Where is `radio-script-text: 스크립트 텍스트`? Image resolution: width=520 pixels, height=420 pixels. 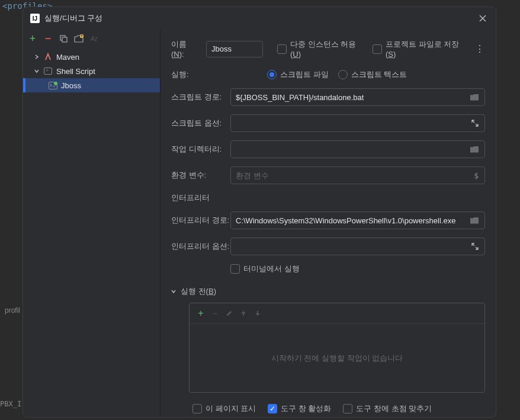
radio-script-text: 스크립트 텍스트 is located at coordinates (373, 75).